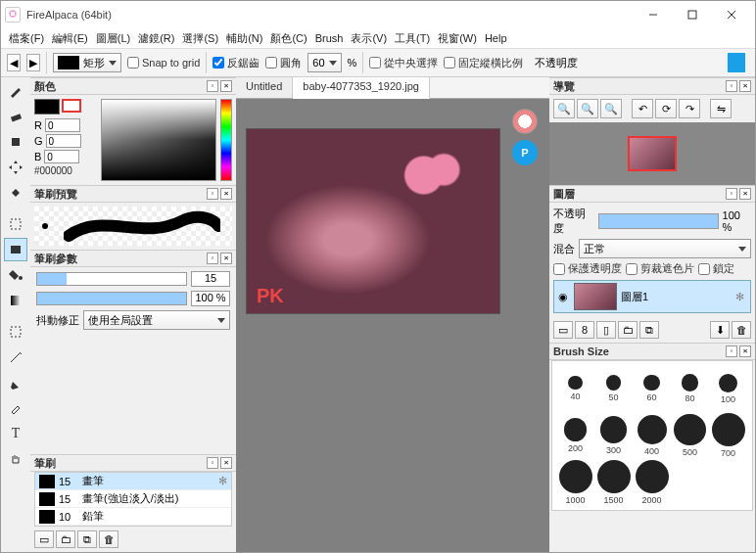 The image size is (756, 553). I want to click on new-folder-button: 🗀, so click(628, 330).